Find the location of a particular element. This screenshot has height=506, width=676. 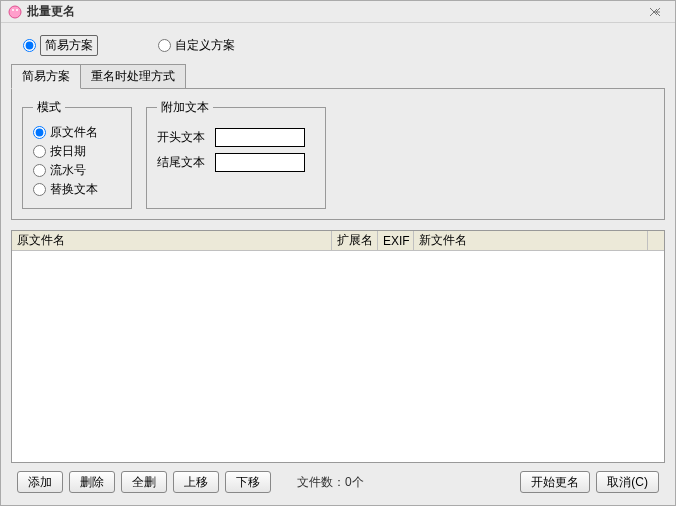

prefix-input is located at coordinates (260, 138).